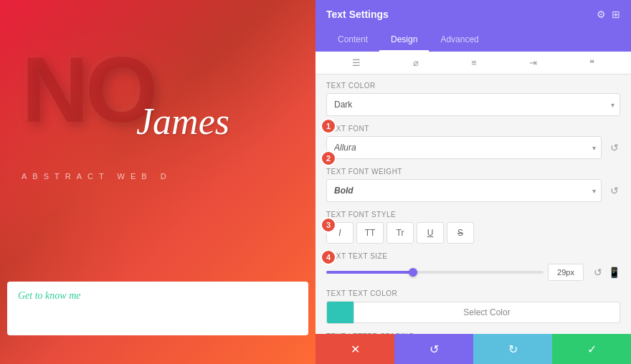 The width and height of the screenshot is (631, 364). Describe the element at coordinates (473, 349) in the screenshot. I see `panel-footer: ✕ ↺ ↻ ✓` at that location.